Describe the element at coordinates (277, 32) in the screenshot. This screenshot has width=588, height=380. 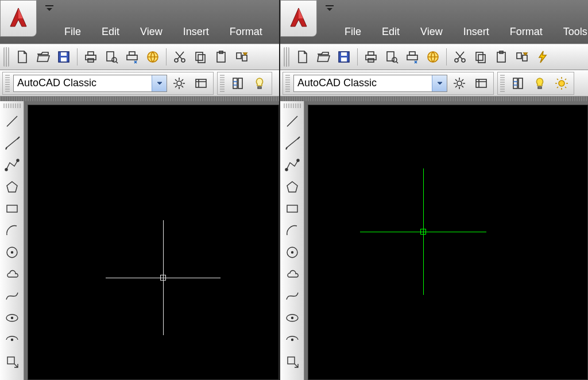
I see `menu-tools-truncated: To` at that location.